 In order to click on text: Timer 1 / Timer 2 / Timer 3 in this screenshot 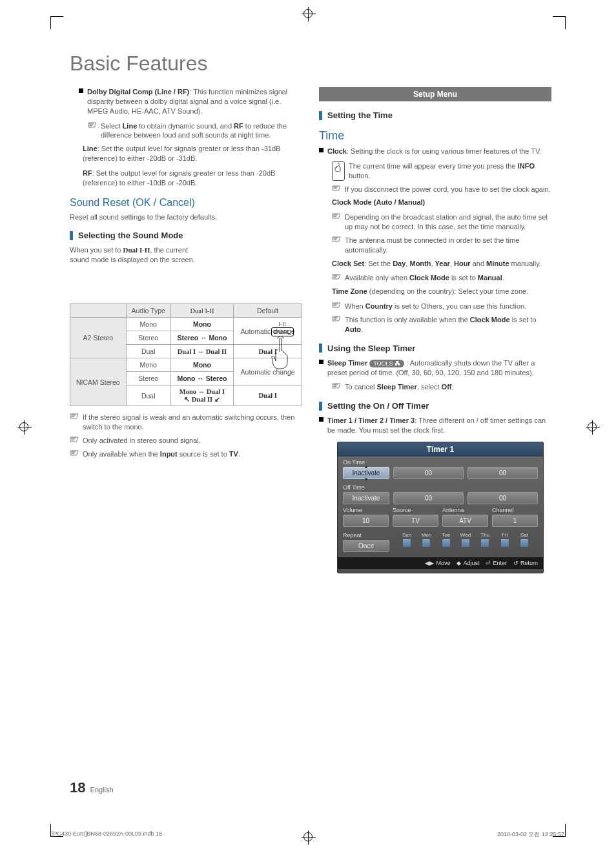, I will do `click(371, 420)`.